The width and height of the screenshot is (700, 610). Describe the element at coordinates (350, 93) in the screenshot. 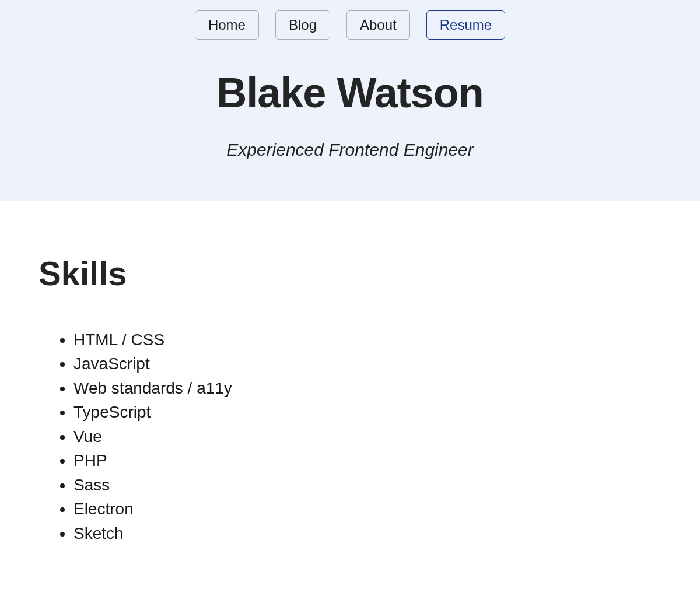

I see `page-title: Blake Watson` at that location.